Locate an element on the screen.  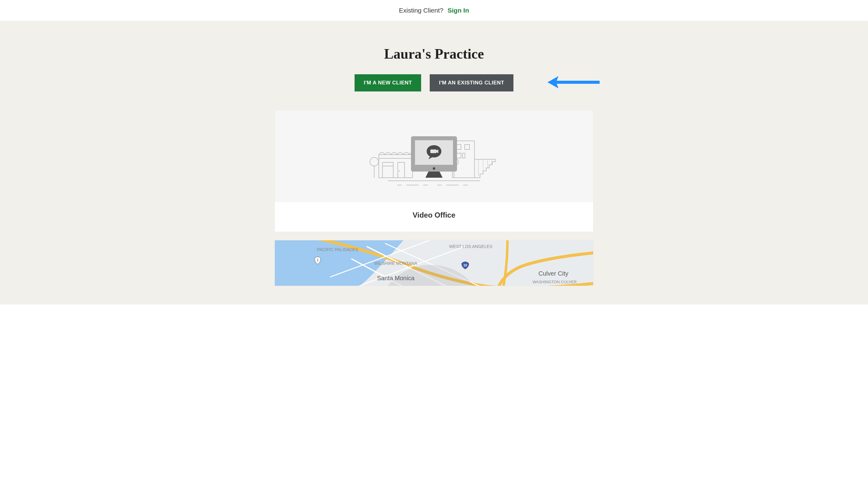
route-shield: 1 is located at coordinates (318, 260).